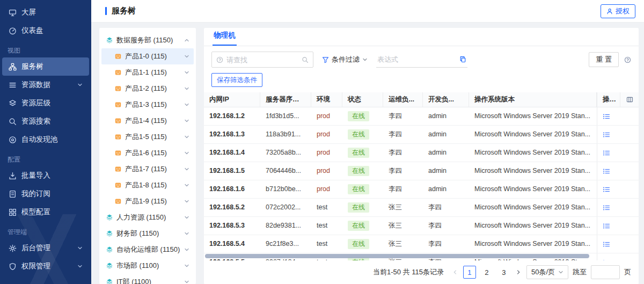  I want to click on condition-filter-label: 条件过滤, so click(346, 60).